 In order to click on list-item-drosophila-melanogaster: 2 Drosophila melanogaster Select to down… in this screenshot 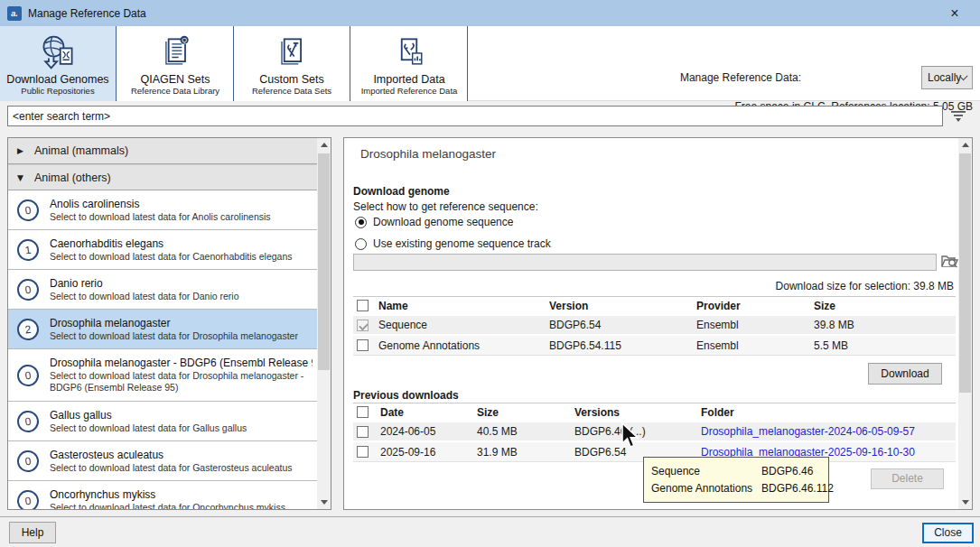, I will do `click(163, 329)`.